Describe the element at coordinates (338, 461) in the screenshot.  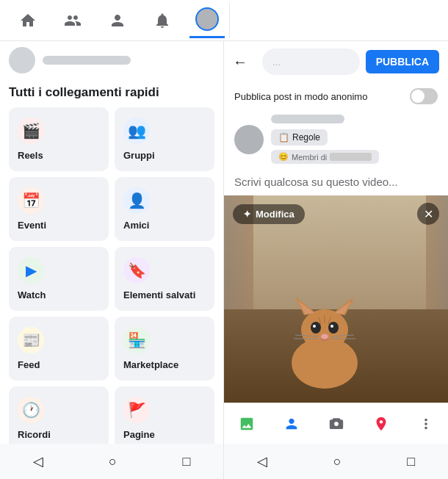
I see `android-home-right: ○` at that location.